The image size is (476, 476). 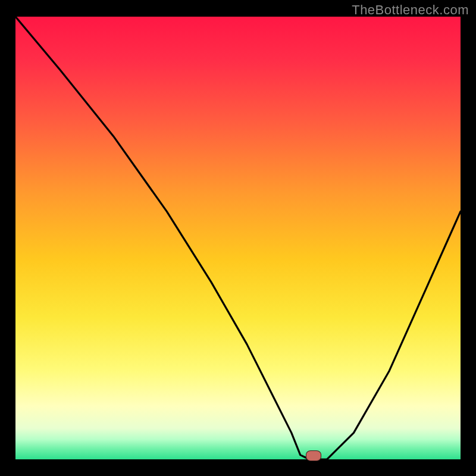 What do you see at coordinates (314, 456) in the screenshot?
I see `optimal-point-marker` at bounding box center [314, 456].